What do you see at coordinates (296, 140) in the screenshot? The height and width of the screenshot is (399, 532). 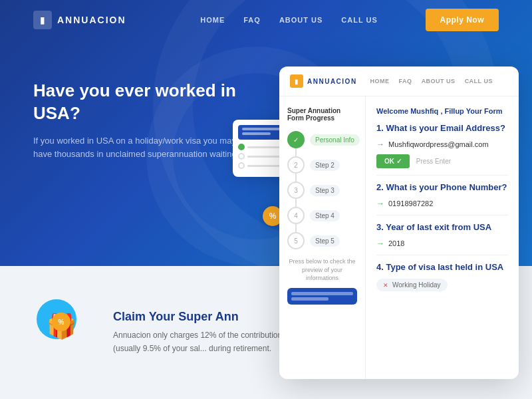 I see `step-circle-1: ✓` at bounding box center [296, 140].